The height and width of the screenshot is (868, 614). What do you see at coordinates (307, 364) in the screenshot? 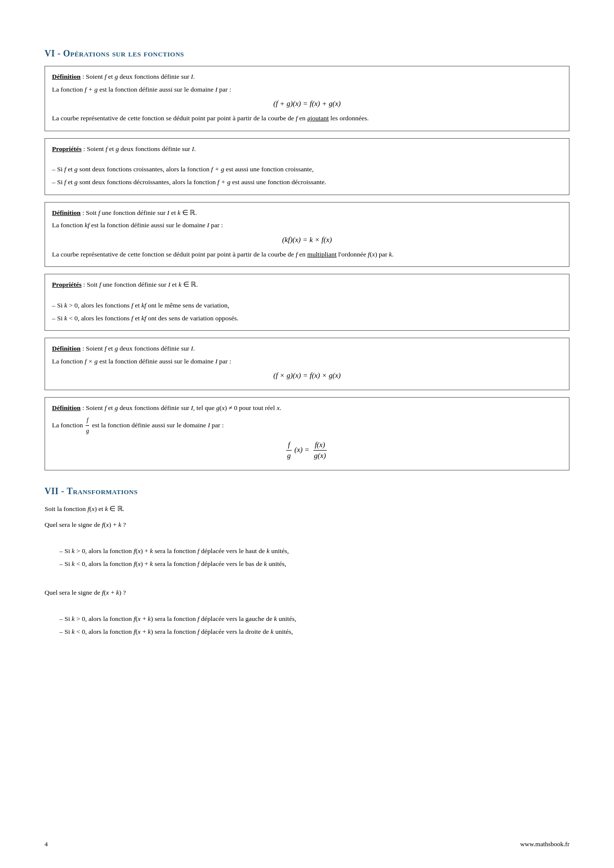
I see `definition-3-box: Définition : Soient f et g deux fonction…` at bounding box center [307, 364].